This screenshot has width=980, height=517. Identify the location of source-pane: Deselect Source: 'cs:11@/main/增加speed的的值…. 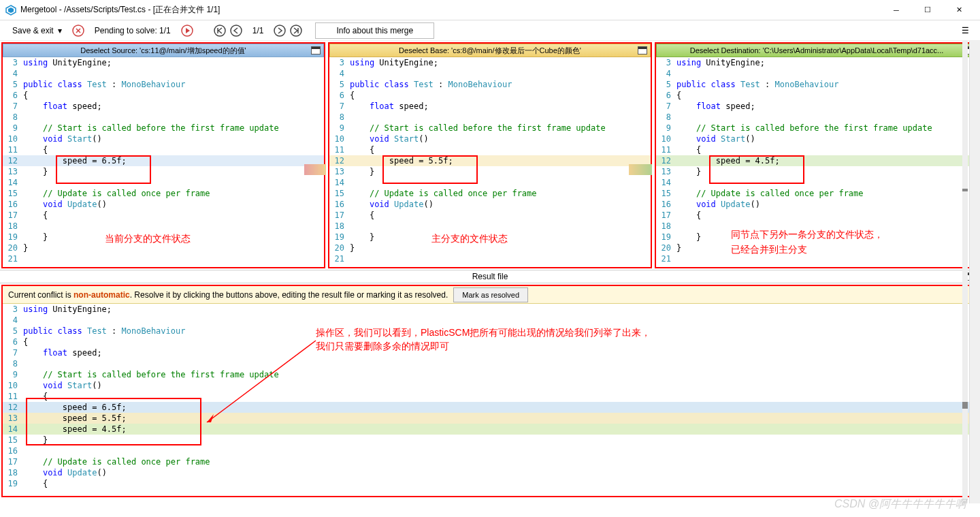
(163, 155).